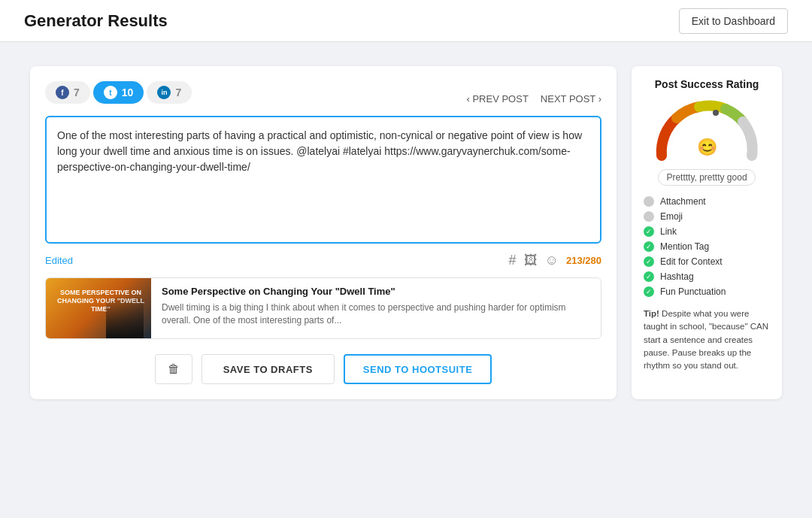 The width and height of the screenshot is (812, 518). Describe the element at coordinates (707, 247) in the screenshot. I see `checklist: AttachmentEmoji✓Link✓Mention Tag✓Edit fo…` at that location.